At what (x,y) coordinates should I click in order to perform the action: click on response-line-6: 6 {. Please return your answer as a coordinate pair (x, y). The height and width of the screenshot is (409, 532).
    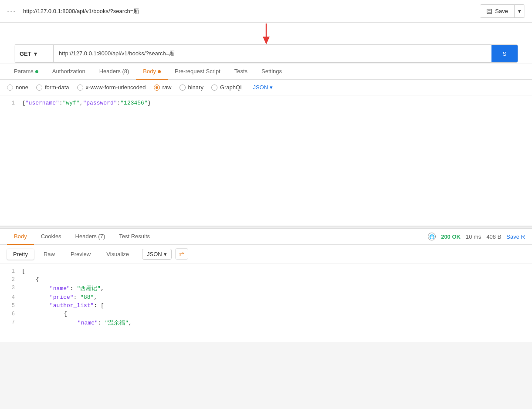
    Looking at the image, I should click on (266, 314).